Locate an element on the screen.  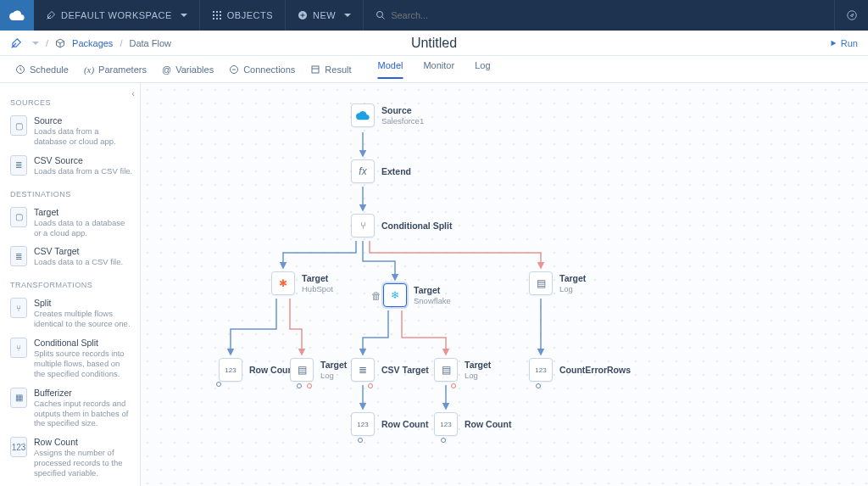
palette-section-sources: SOURCES is located at coordinates (75, 103).